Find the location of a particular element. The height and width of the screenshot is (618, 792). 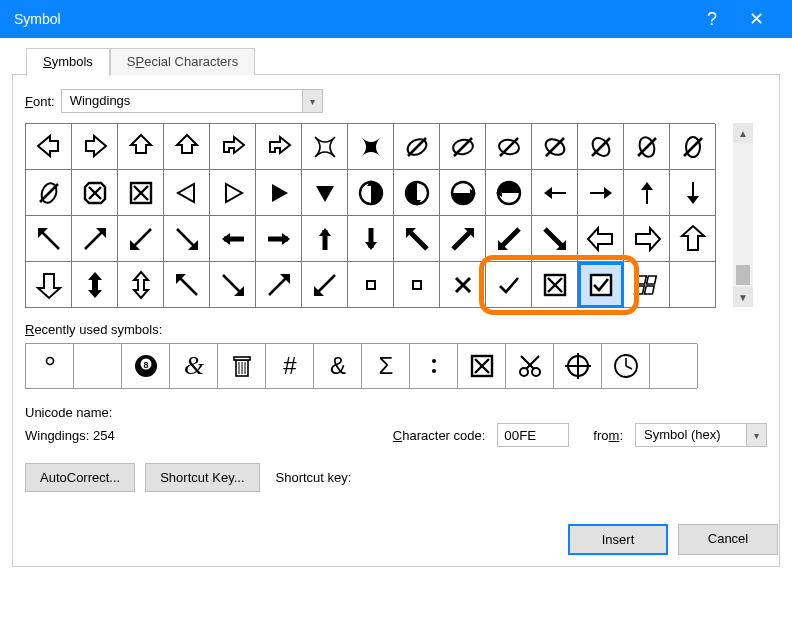

scroll-up-button: ▲ is located at coordinates (743, 133).